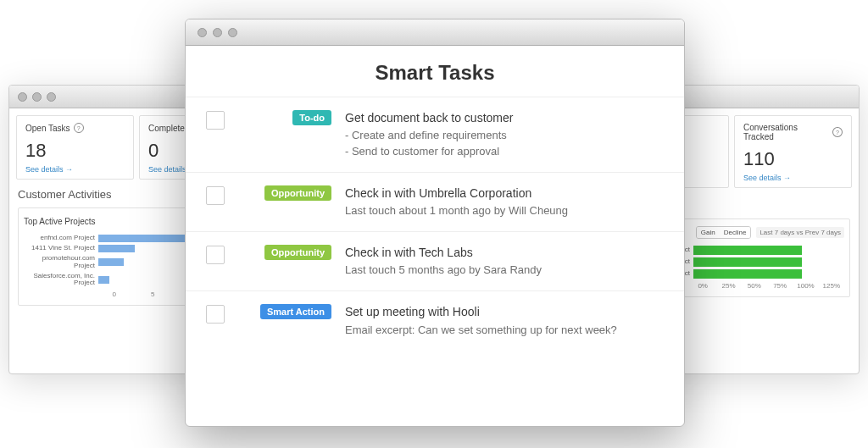 The image size is (868, 448). Describe the element at coordinates (787, 132) in the screenshot. I see `stat-label-text: Conversations Tracked` at that location.